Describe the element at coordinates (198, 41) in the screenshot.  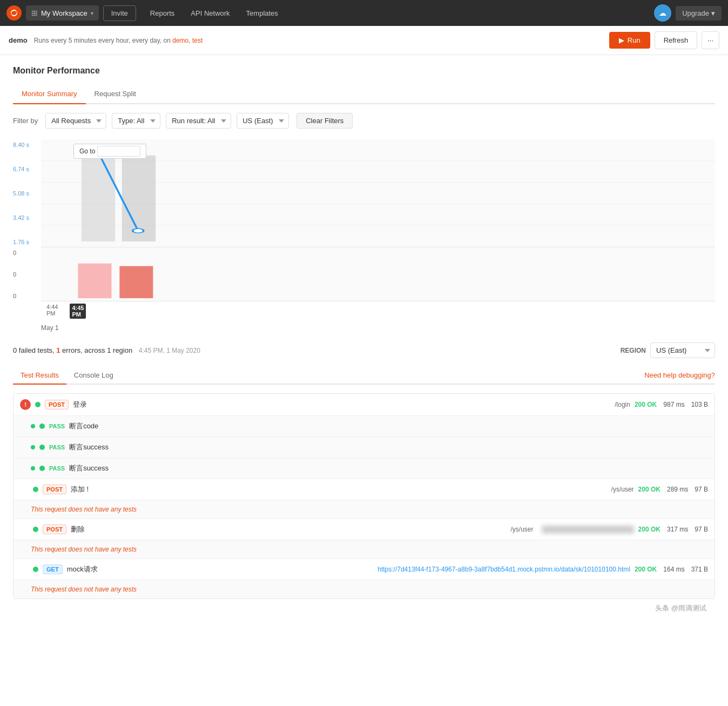
I see `demo-link2: test` at that location.